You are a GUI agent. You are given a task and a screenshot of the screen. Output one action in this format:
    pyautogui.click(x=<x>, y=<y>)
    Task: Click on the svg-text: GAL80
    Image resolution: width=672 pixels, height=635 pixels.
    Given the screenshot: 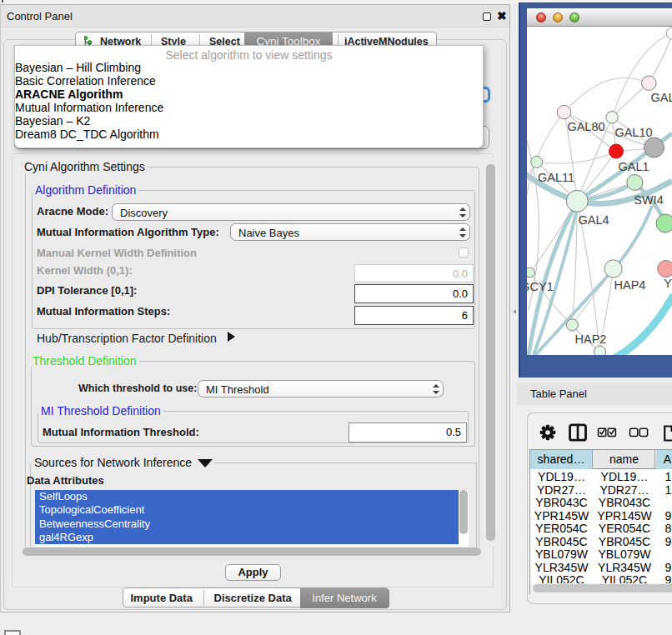 What is the action you would take?
    pyautogui.click(x=585, y=127)
    